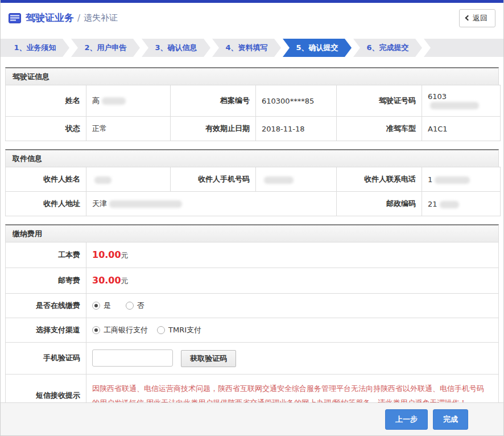  I want to click on table-row: 姓名 高 档案编号 610300****85 驾驶证号码 6103, so click(253, 101).